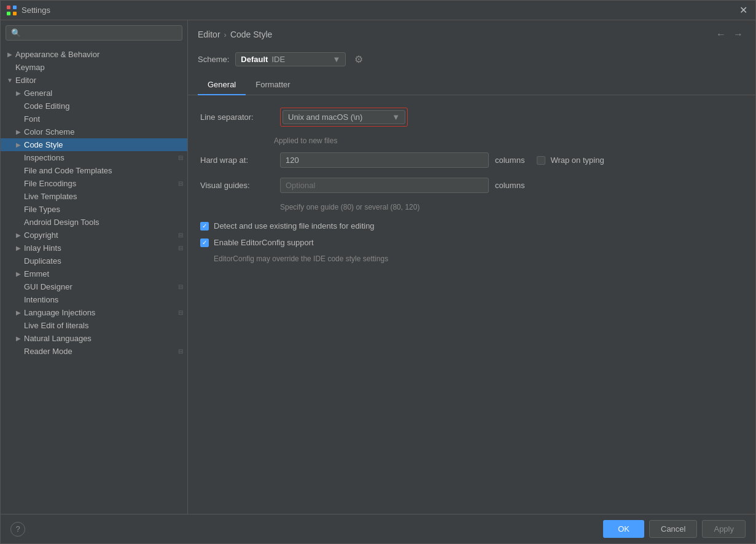 Image resolution: width=756 pixels, height=544 pixels. Describe the element at coordinates (106, 106) in the screenshot. I see `sidebar-item-label: Code Editing` at that location.